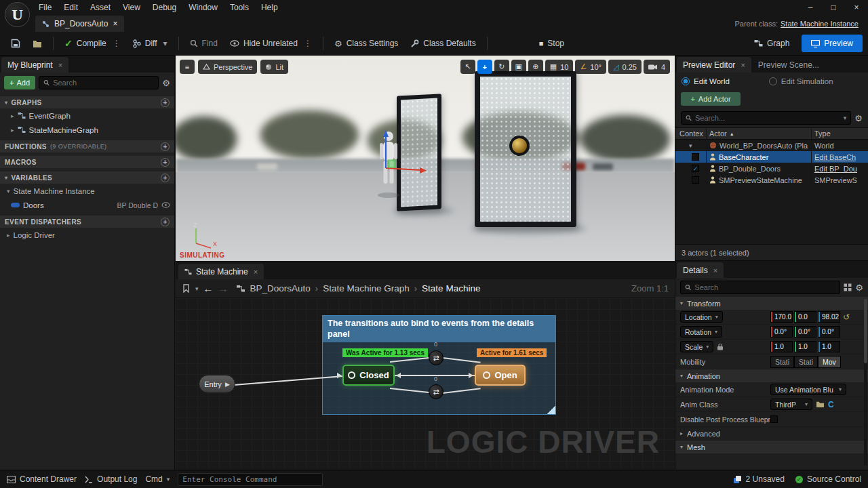 The width and height of the screenshot is (868, 488). Describe the element at coordinates (835, 157) in the screenshot. I see `edit-actor-link: Edit BaseCh` at that location.